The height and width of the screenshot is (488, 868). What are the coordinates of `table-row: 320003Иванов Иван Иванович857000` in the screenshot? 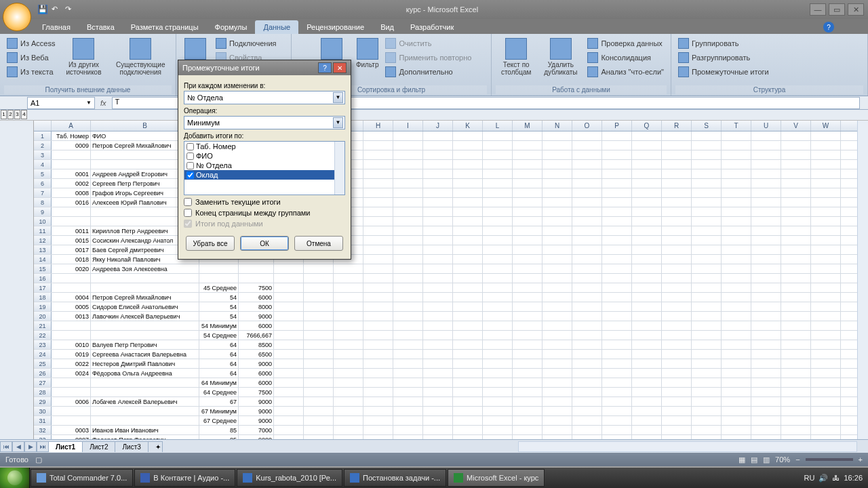 It's located at (451, 430).